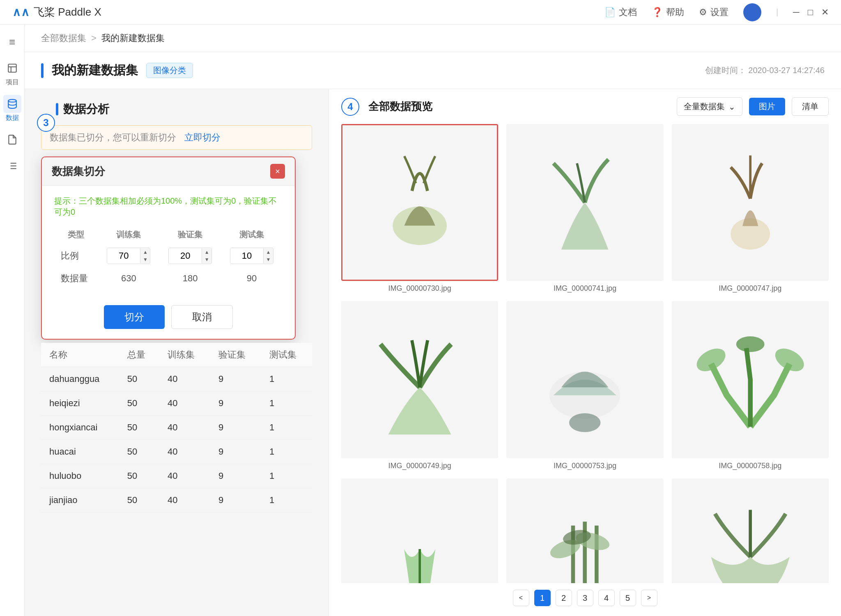 The height and width of the screenshot is (616, 841). I want to click on section-title-row: 数据分析, so click(184, 109).